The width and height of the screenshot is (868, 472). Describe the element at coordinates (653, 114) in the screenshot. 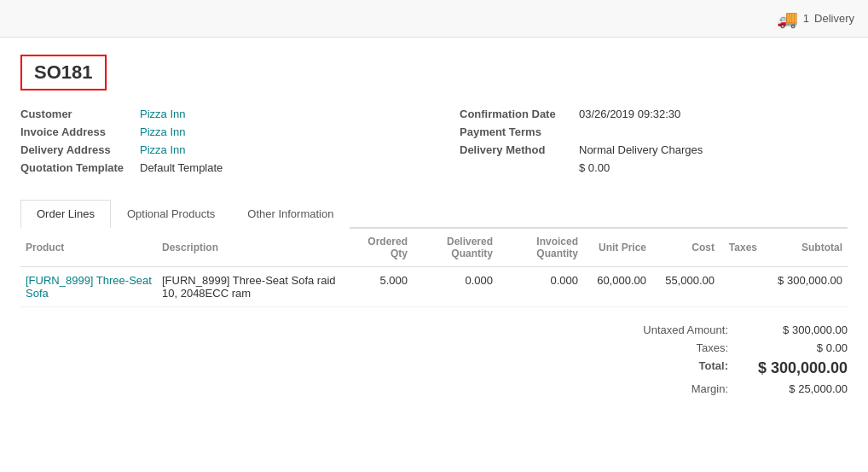

I see `confirmation-date-field: Confirmation Date 03/26/2019 09:32:30` at that location.